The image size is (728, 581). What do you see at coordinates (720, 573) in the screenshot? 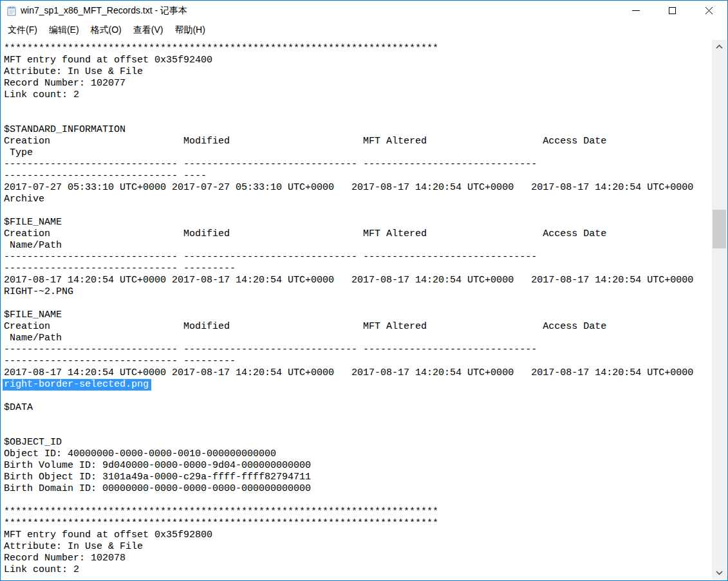
I see `chevron-down-icon` at bounding box center [720, 573].